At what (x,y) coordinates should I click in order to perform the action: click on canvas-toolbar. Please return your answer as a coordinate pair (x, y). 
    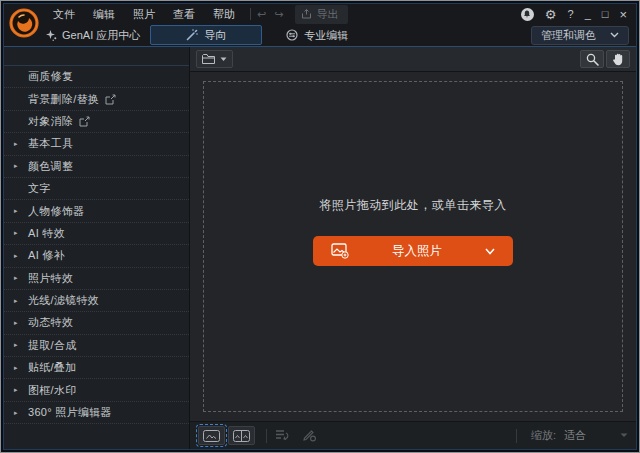
    Looking at the image, I should click on (413, 60).